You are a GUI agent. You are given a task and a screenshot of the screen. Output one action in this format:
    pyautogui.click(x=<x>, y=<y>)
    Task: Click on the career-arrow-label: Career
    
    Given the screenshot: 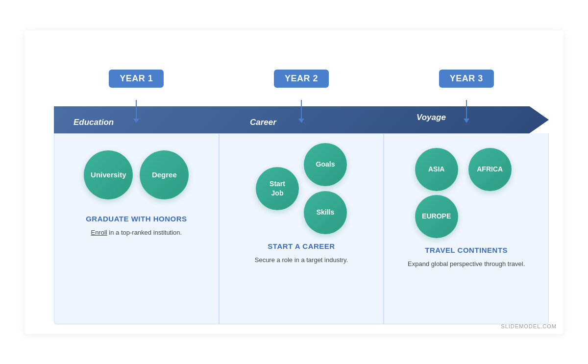 What is the action you would take?
    pyautogui.click(x=263, y=122)
    